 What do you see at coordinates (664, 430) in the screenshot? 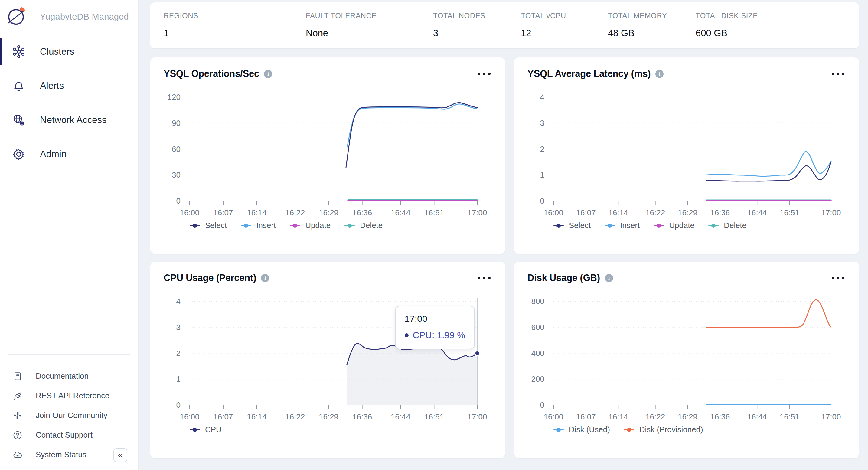
I see `legend-item-disk-provisioned: Disk (Provisioned)` at bounding box center [664, 430].